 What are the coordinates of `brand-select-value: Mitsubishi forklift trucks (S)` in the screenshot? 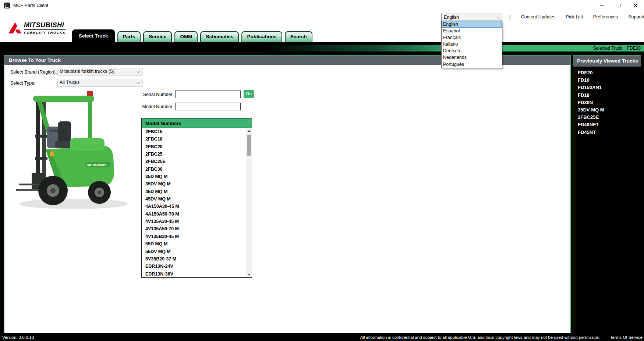 It's located at (87, 71).